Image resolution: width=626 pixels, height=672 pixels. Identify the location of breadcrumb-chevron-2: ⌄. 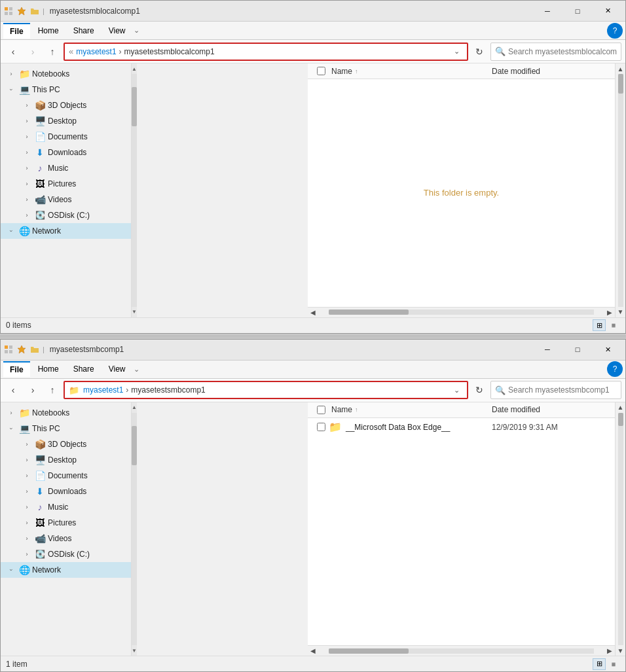
(456, 390).